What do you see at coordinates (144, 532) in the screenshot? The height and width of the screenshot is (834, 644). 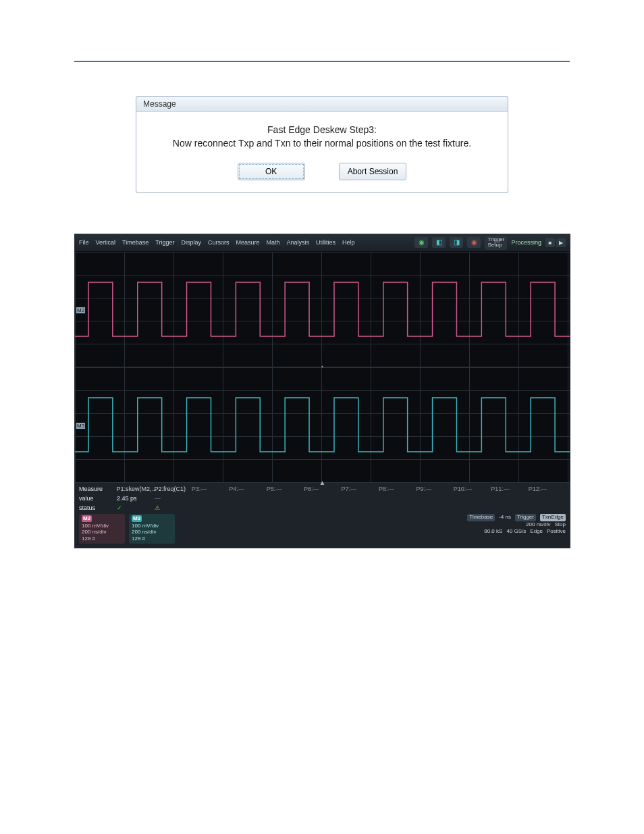 I see `m3-tdiv: 200 ns/div` at bounding box center [144, 532].